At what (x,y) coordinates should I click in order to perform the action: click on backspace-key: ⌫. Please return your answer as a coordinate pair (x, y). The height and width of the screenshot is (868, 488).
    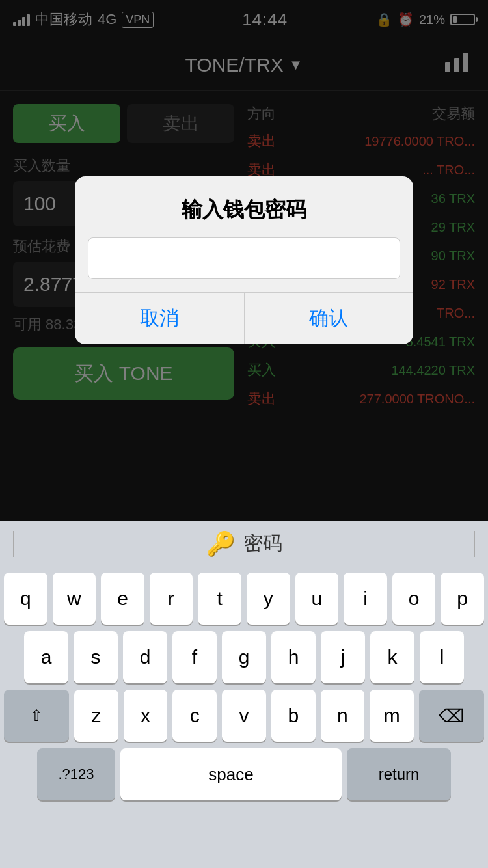
    Looking at the image, I should click on (452, 716).